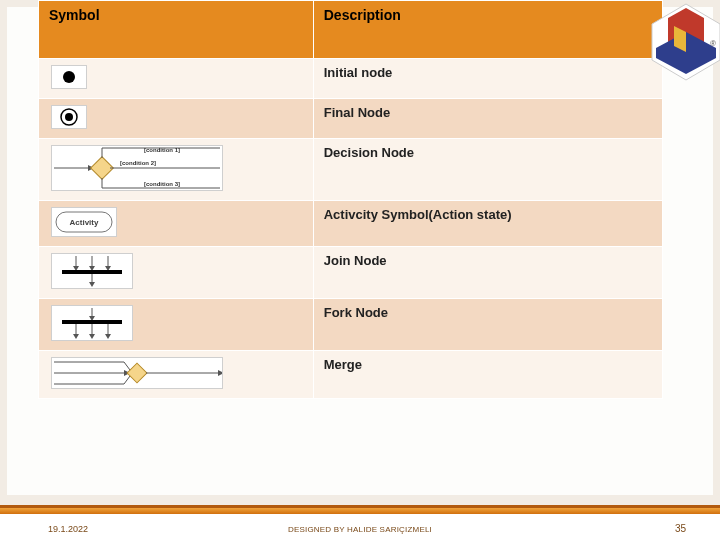 This screenshot has width=720, height=540. I want to click on table-row: [condition 1] [condition 2] [condition 3…, so click(351, 170).